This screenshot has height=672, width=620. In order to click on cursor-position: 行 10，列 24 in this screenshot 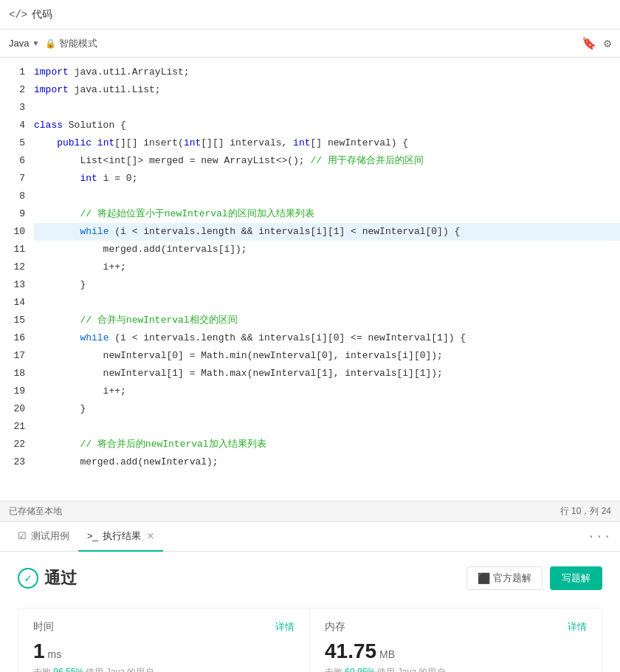, I will do `click(586, 511)`.